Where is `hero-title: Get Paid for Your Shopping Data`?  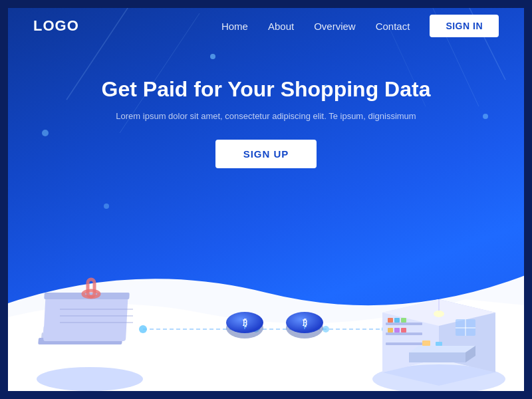
hero-title: Get Paid for Your Shopping Data is located at coordinates (266, 89).